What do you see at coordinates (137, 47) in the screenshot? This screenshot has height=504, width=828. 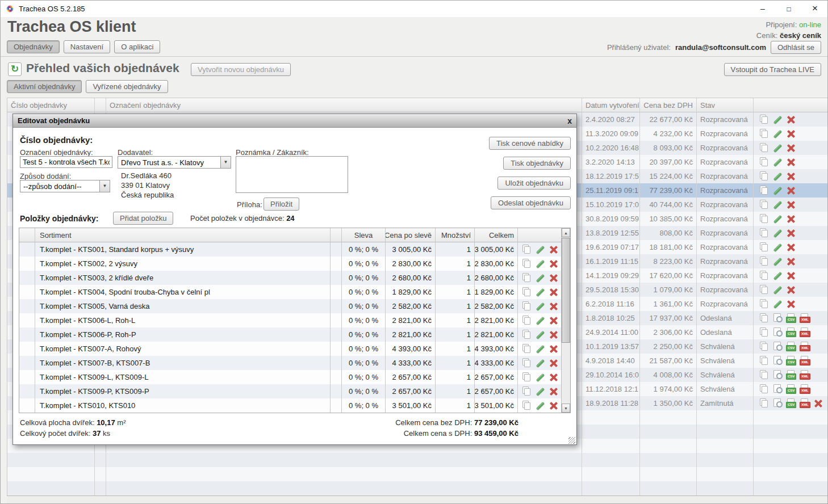 I see `nav-o-aplikaci-button: O aplikaci` at bounding box center [137, 47].